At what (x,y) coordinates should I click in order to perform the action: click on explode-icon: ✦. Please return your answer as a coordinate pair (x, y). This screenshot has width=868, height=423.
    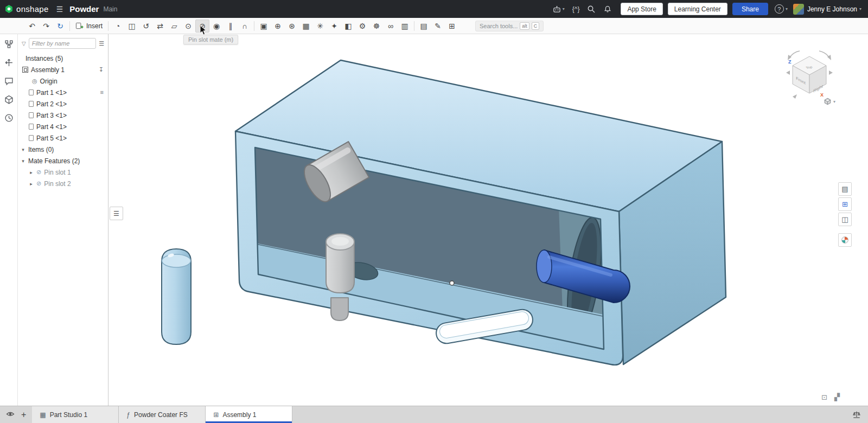
    Looking at the image, I should click on (334, 26).